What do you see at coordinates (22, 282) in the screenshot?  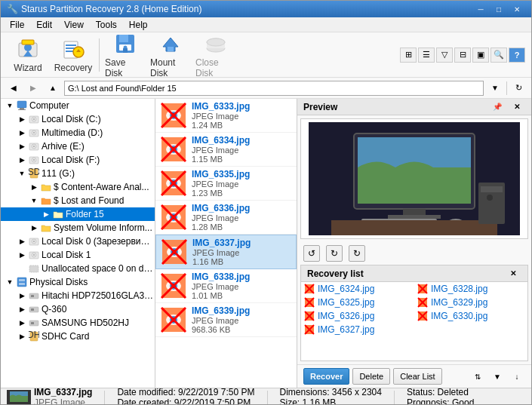 I see `physical-disks-icon` at bounding box center [22, 282].